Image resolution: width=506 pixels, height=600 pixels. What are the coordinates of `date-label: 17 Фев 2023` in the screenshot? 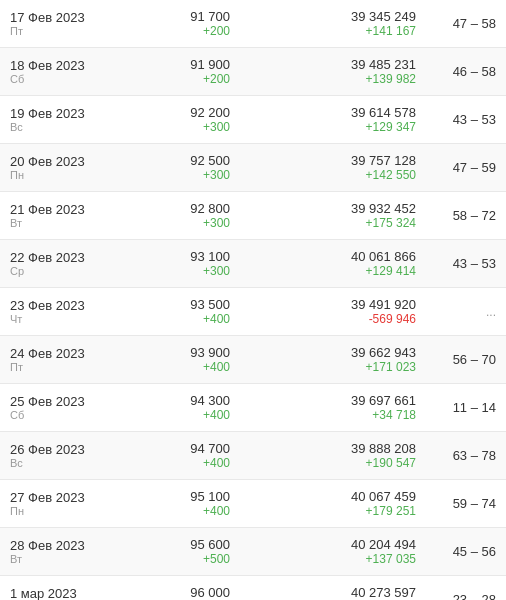 It's located at (65, 18).